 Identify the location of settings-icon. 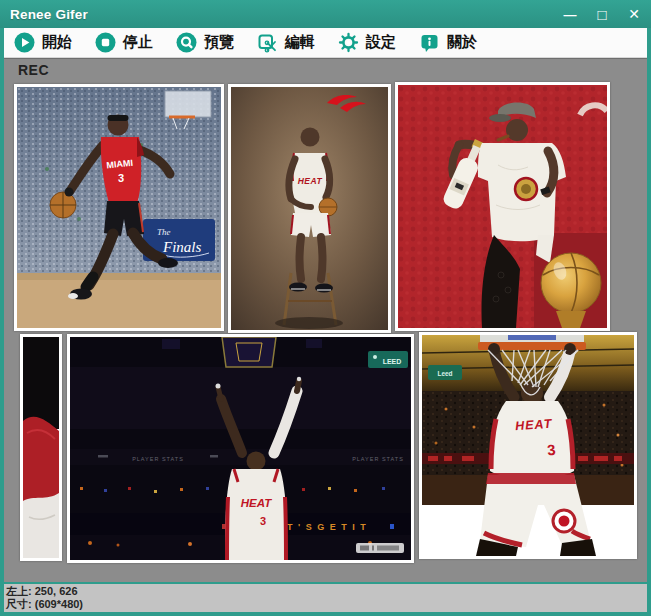
(348, 42).